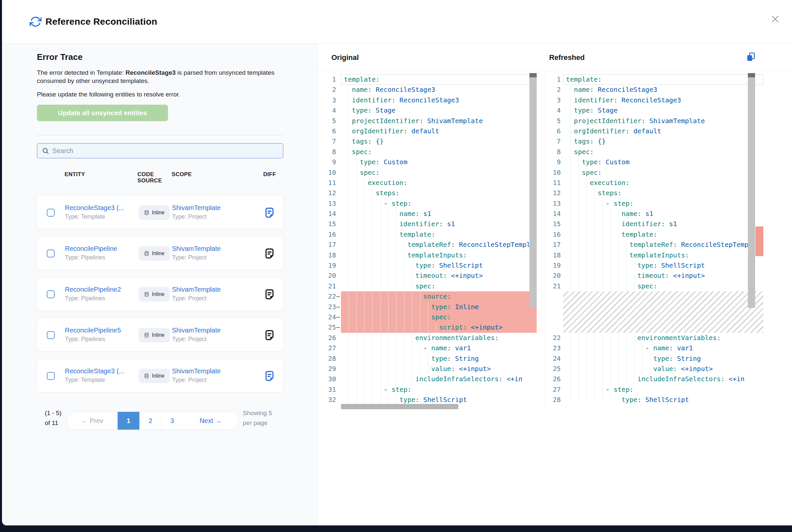 This screenshot has height=532, width=792. What do you see at coordinates (655, 79) in the screenshot?
I see `code-line: 1template:` at bounding box center [655, 79].